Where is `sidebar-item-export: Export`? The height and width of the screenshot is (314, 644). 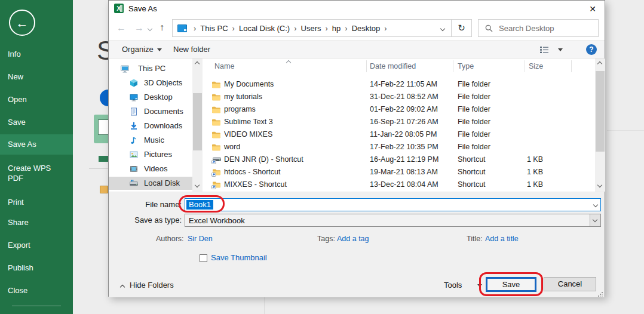 sidebar-item-export: Export is located at coordinates (36, 245).